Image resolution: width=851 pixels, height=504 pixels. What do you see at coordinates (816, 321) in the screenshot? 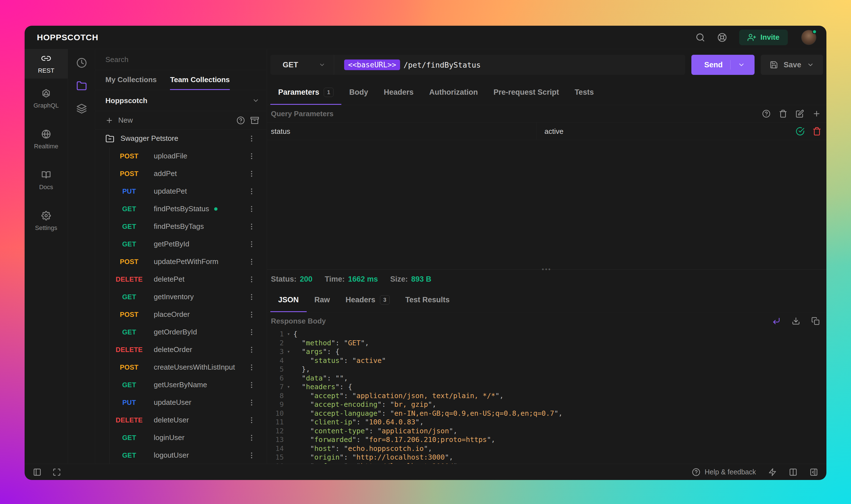
I see `copy-response-button` at bounding box center [816, 321].